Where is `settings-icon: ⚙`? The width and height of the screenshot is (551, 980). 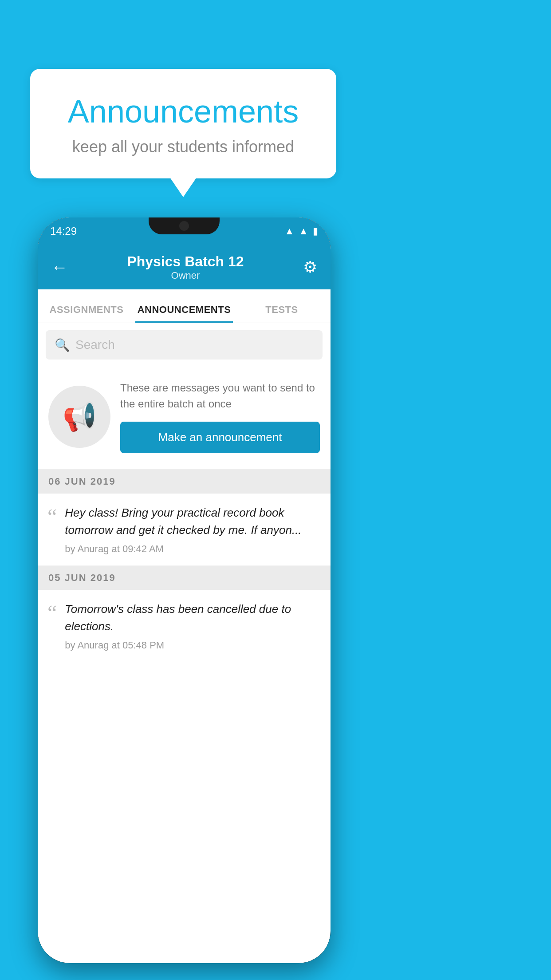 settings-icon: ⚙ is located at coordinates (310, 267).